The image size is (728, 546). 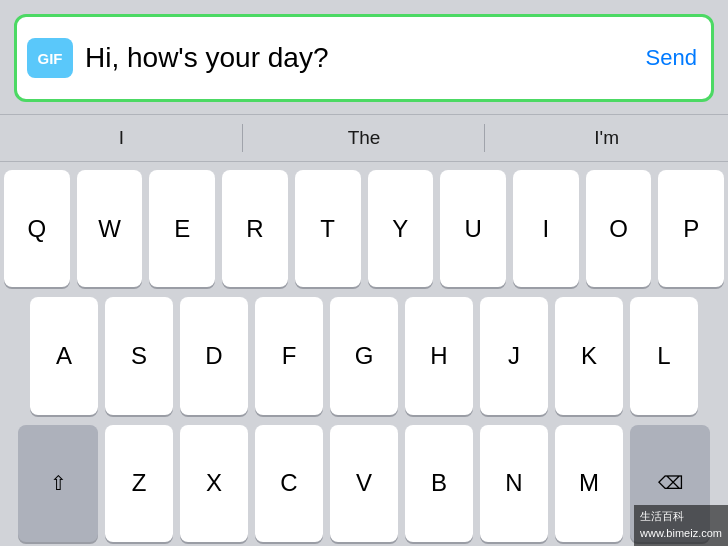 I want to click on key-x: X, so click(x=214, y=484).